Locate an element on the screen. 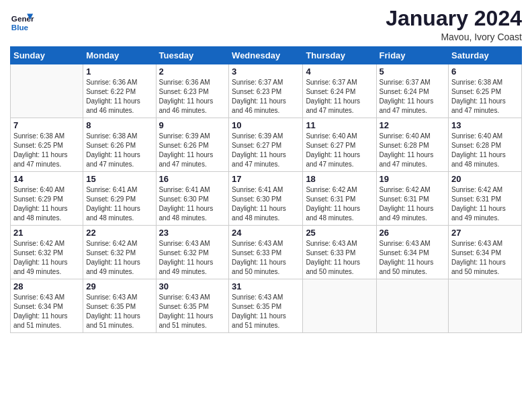  calendar-cell: 1Sunrise: 6:36 AMSunset: 6:22 PMDaylight… is located at coordinates (120, 91).